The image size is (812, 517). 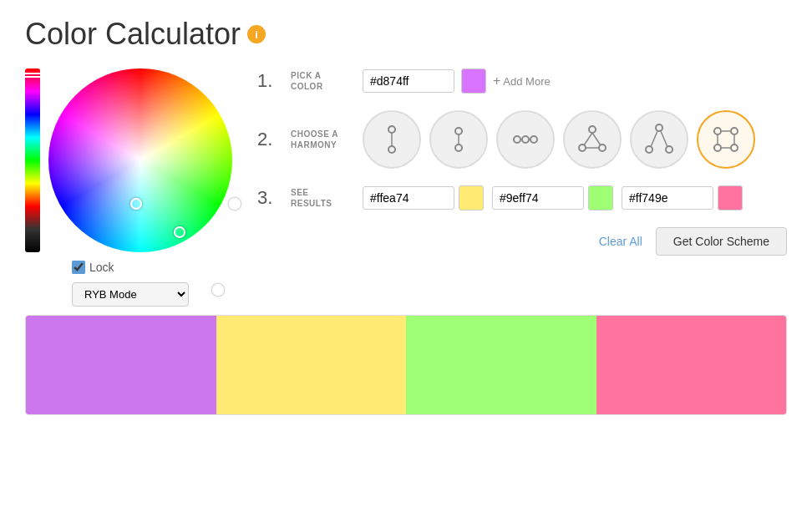 What do you see at coordinates (129, 187) in the screenshot?
I see `wheel-section: Lock RYB Mode RGB Mode HSL Mode` at bounding box center [129, 187].